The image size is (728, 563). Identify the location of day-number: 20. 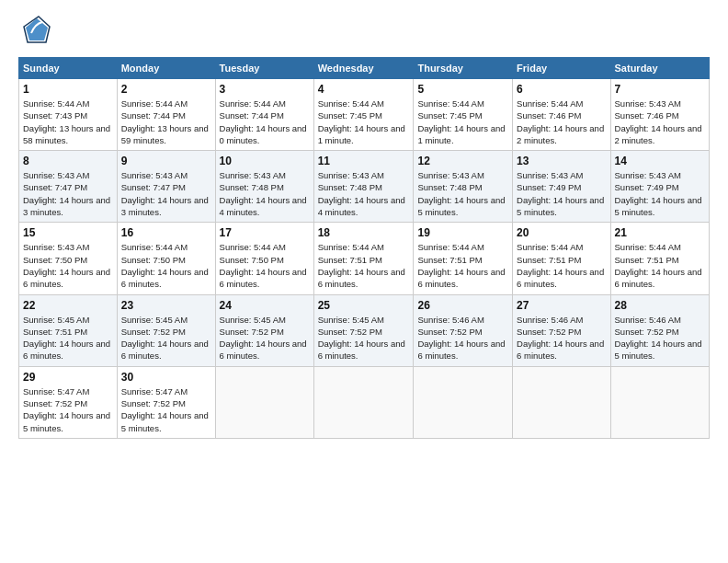
(561, 233).